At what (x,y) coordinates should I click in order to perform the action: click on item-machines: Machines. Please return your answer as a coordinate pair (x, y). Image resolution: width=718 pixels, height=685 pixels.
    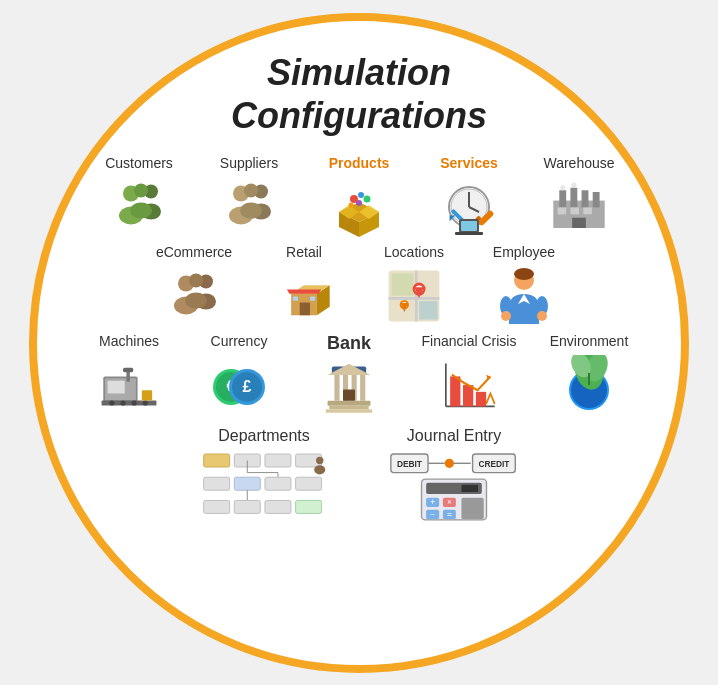
    Looking at the image, I should click on (129, 378).